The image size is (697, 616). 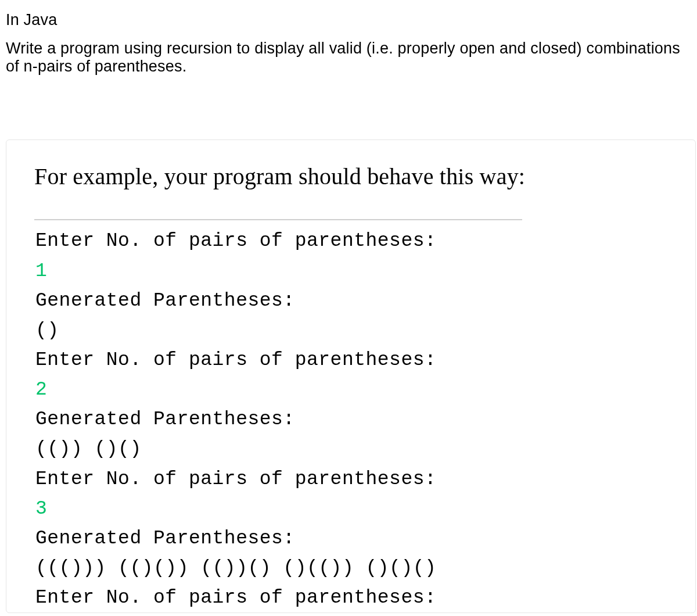 What do you see at coordinates (279, 330) in the screenshot?
I see `generated-output: ()` at bounding box center [279, 330].